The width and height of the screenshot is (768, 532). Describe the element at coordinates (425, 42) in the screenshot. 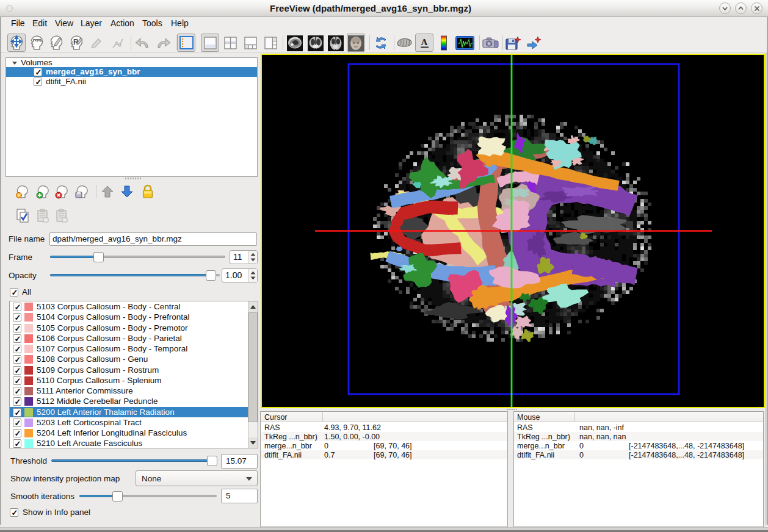

I see `svg-text: A` at that location.